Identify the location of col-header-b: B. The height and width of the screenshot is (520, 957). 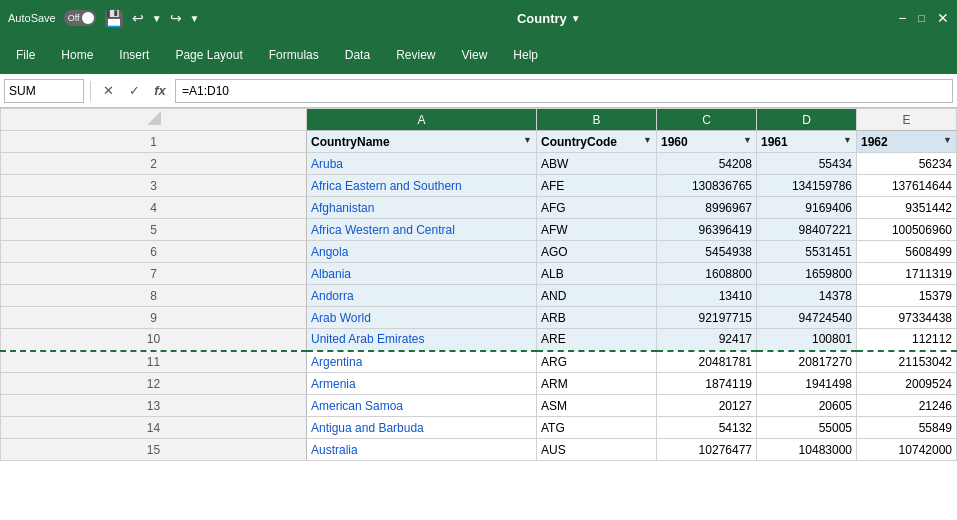
(597, 120).